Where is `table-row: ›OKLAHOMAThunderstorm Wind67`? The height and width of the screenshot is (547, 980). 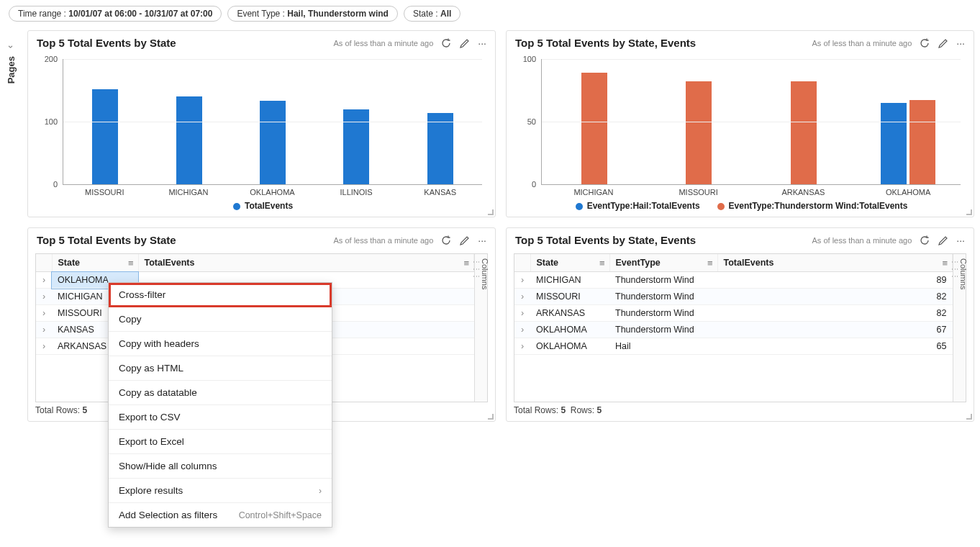
table-row: ›OKLAHOMAThunderstorm Wind67 is located at coordinates (734, 330).